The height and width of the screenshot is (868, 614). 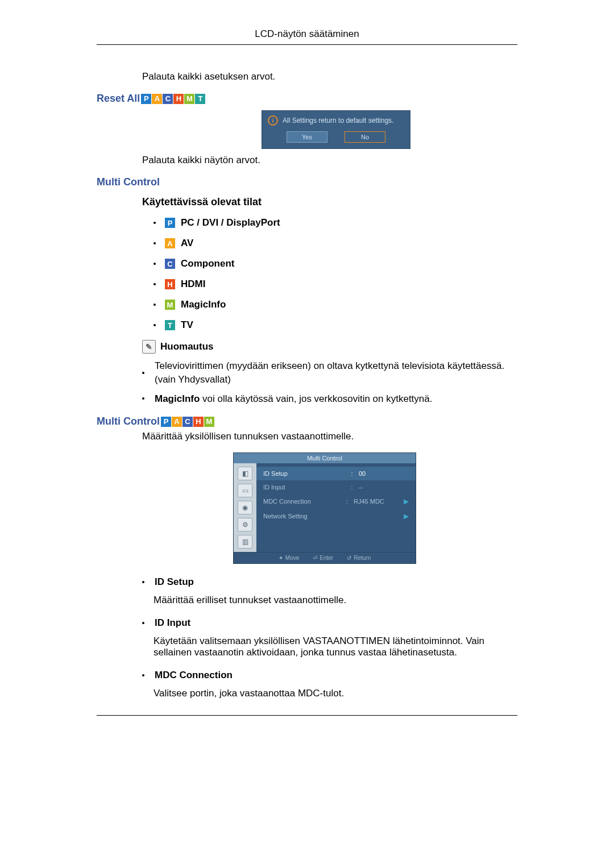 I want to click on osd-side-icons: ◧ ▭ ◉ ⚙ ▥, so click(x=245, y=508).